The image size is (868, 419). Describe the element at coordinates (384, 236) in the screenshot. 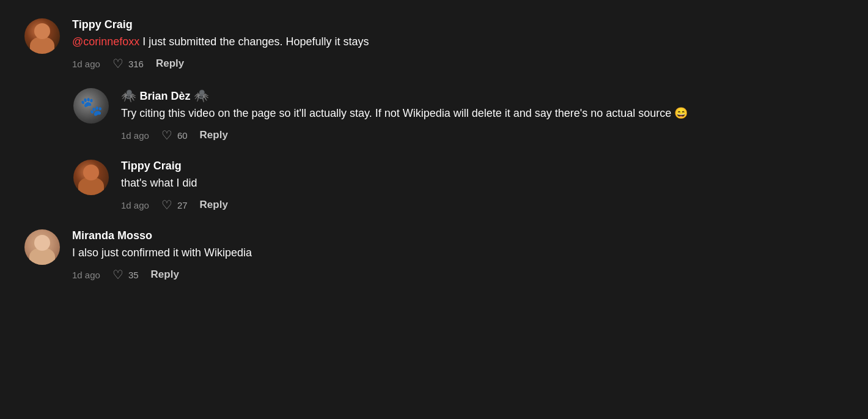

I see `username: Miranda Mosso` at that location.